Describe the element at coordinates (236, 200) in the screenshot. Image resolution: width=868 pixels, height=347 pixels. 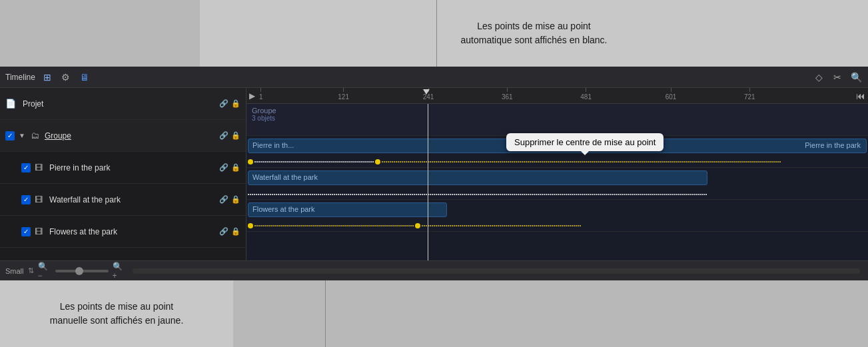
I see `waterfall-lock-icon: 🔒` at that location.